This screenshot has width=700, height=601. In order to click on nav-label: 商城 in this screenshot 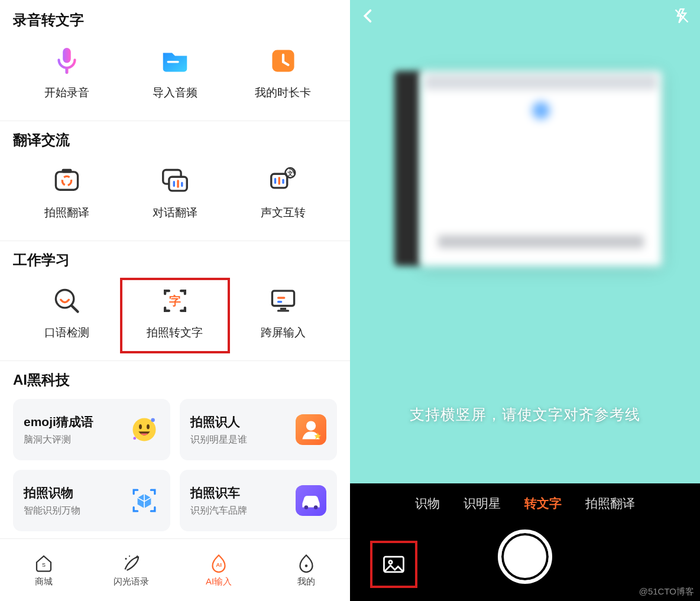, I will do `click(44, 581)`.